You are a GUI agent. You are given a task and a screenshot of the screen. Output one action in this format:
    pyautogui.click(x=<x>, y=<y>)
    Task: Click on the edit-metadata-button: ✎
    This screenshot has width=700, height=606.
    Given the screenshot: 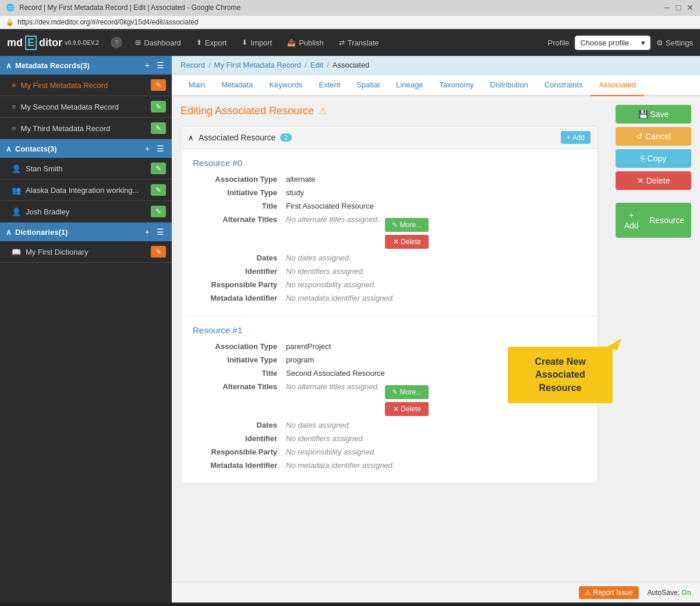 What is the action you would take?
    pyautogui.click(x=158, y=85)
    